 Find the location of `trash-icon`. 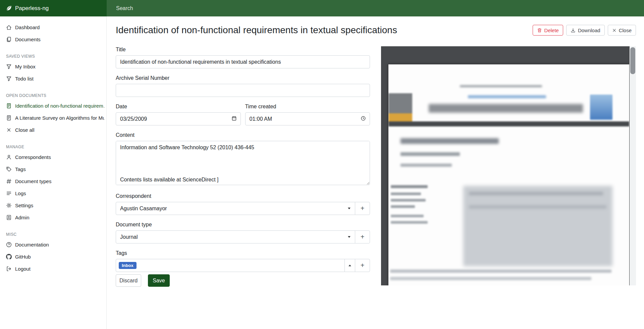

trash-icon is located at coordinates (539, 30).